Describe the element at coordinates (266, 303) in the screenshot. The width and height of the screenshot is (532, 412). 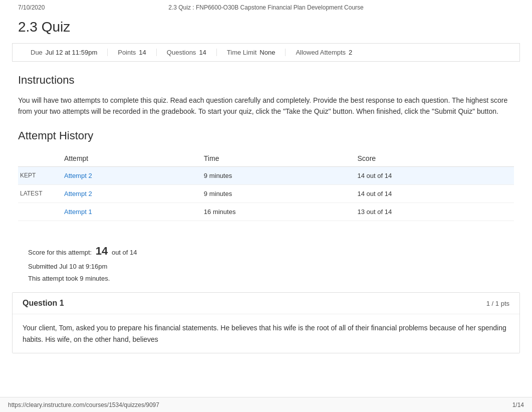
I see `question-header: Question 1 1 / 1 pts` at that location.